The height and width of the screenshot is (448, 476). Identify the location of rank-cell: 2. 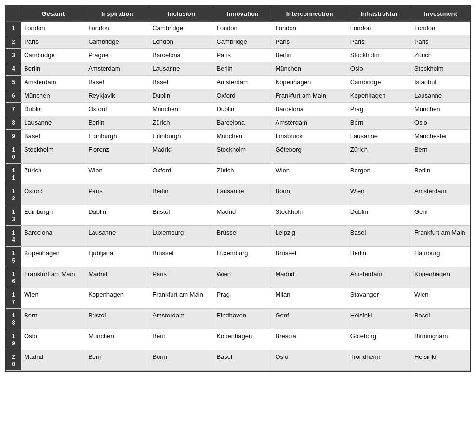
(13, 42).